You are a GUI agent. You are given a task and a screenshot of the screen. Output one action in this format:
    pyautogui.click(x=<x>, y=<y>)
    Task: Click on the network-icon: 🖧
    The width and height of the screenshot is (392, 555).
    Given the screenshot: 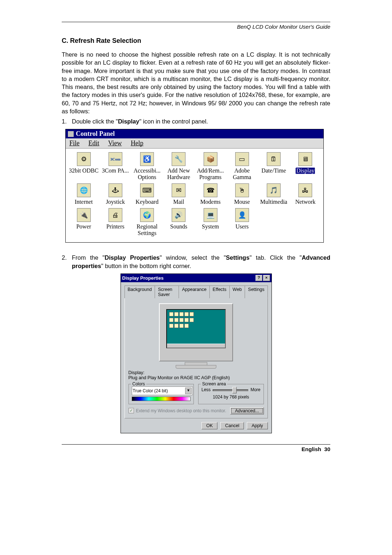 What is the action you would take?
    pyautogui.click(x=305, y=190)
    